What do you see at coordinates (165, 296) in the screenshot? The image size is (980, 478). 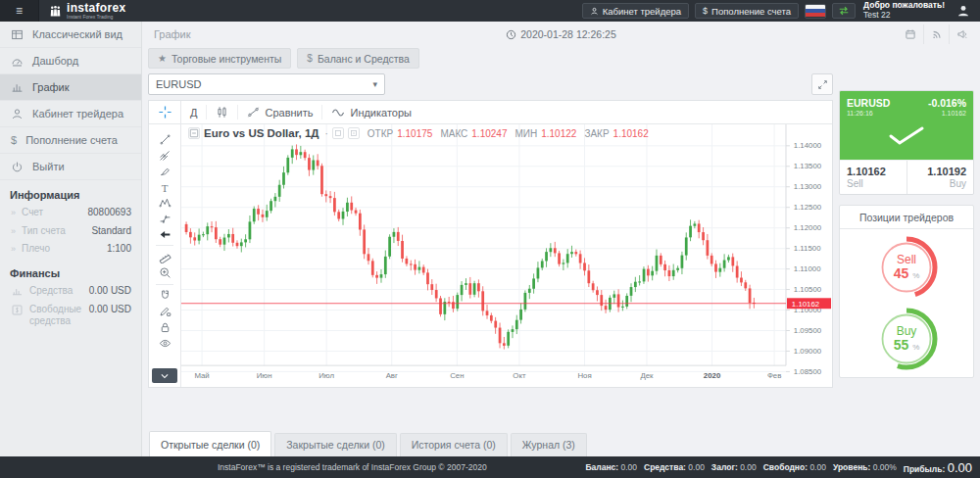 I see `magnet-icon` at bounding box center [165, 296].